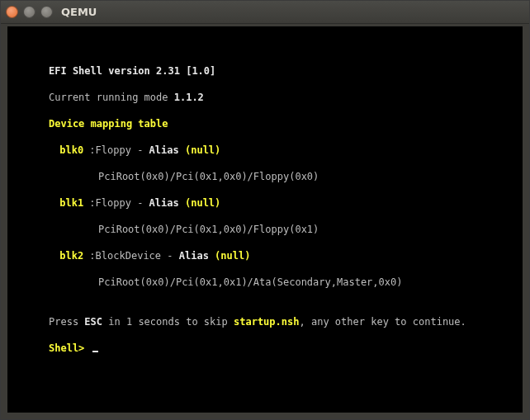 The width and height of the screenshot is (530, 420). I want to click on efi-shell-version: 2.31 [1.0], so click(186, 71).